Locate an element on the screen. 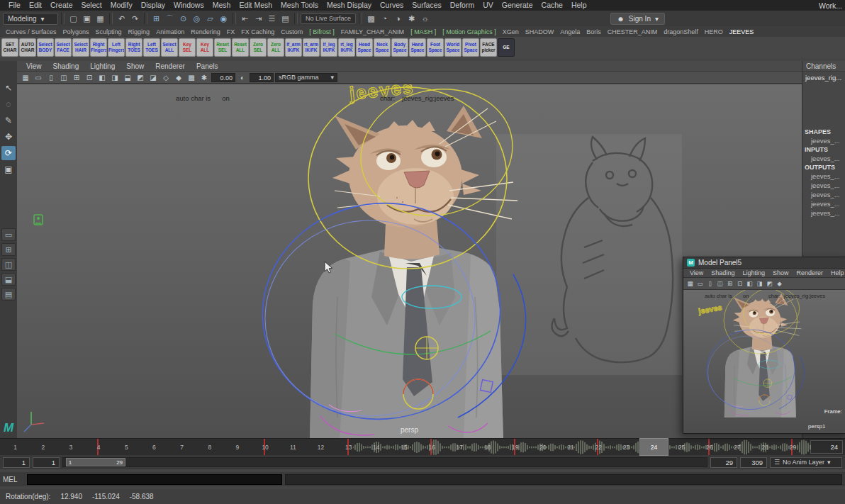  channel-box-menu: Channels is located at coordinates (824, 67).